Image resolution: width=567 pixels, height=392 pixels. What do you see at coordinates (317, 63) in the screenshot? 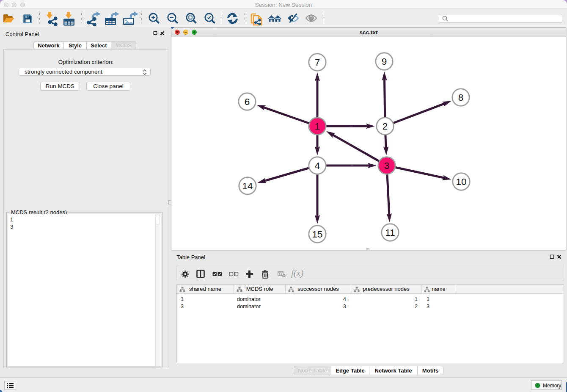
I see `svg-text: 7` at bounding box center [317, 63].